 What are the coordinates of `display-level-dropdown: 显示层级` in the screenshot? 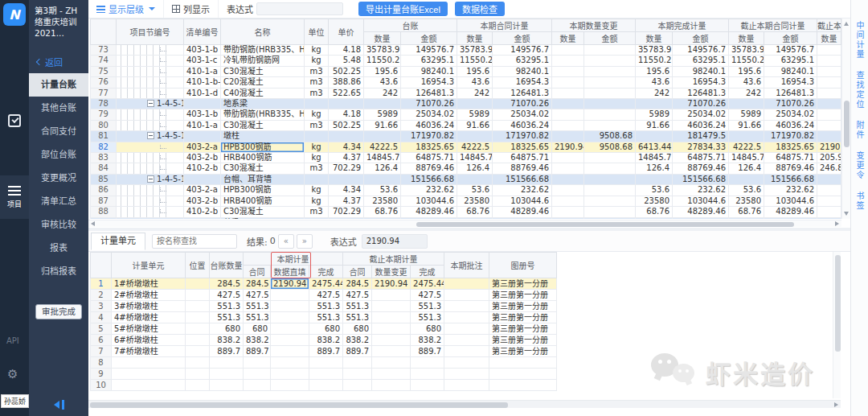 It's located at (126, 9).